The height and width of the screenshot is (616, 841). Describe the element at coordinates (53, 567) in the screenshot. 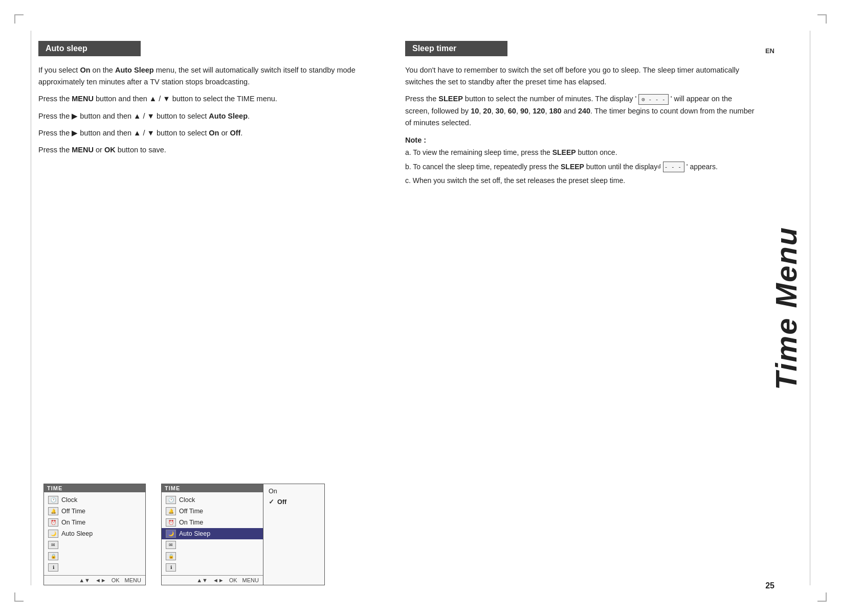

I see `info-icon-1: ℹ` at that location.